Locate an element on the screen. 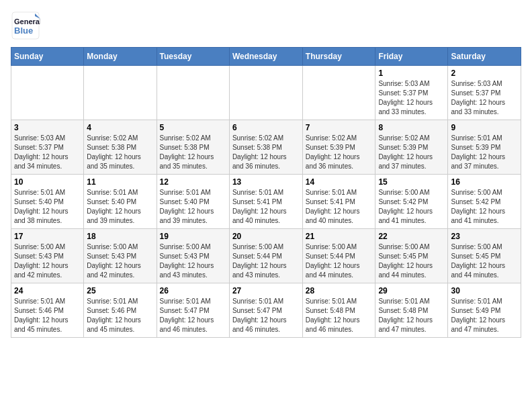  day-number: 18 is located at coordinates (120, 236).